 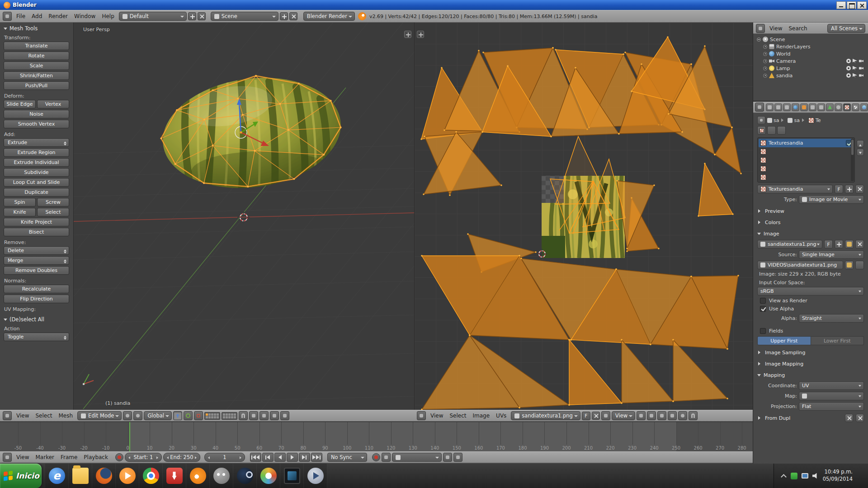 I want to click on uv-edge-select-icon, so click(x=662, y=416).